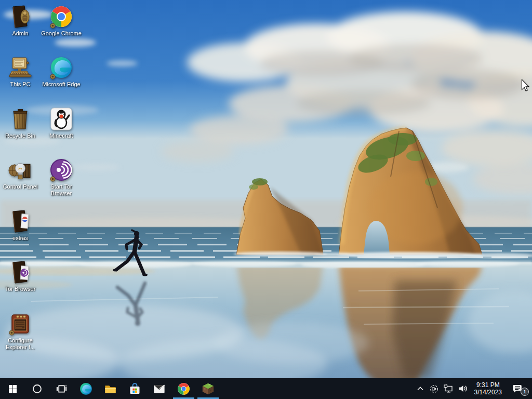 The width and height of the screenshot is (532, 399). I want to click on desktop-icon-admin: Admin, so click(20, 21).